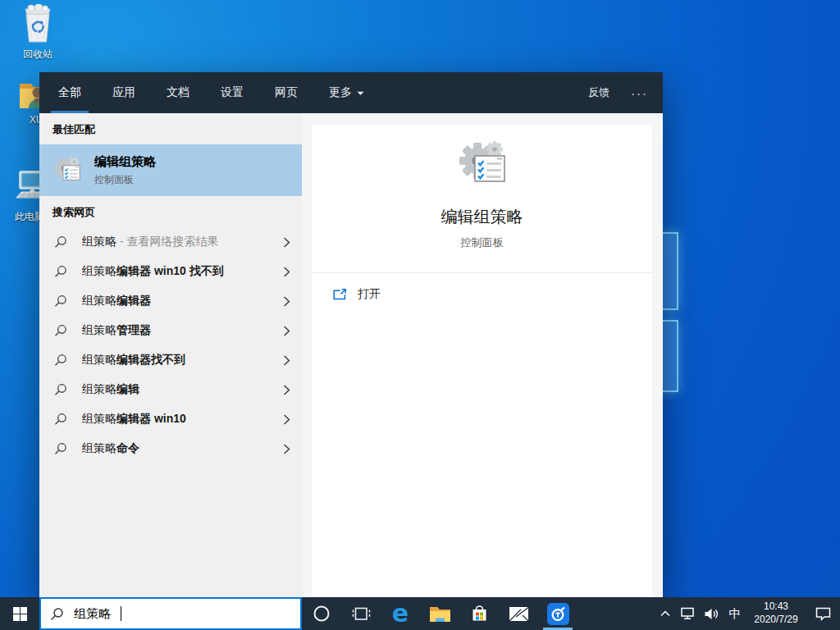 Image resolution: width=840 pixels, height=630 pixels. What do you see at coordinates (171, 272) in the screenshot?
I see `web-suggestion-row: 组策略编辑器 win10 找不到` at bounding box center [171, 272].